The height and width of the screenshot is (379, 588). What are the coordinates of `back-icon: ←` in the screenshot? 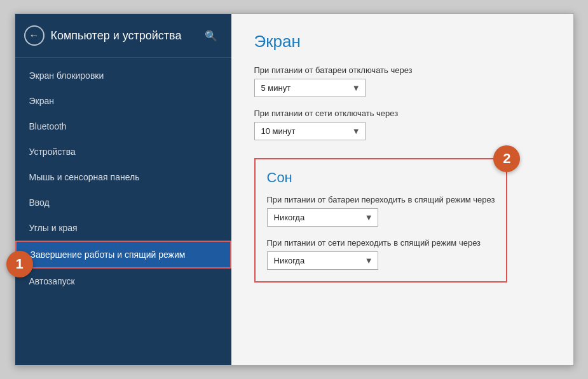 It's located at (34, 36).